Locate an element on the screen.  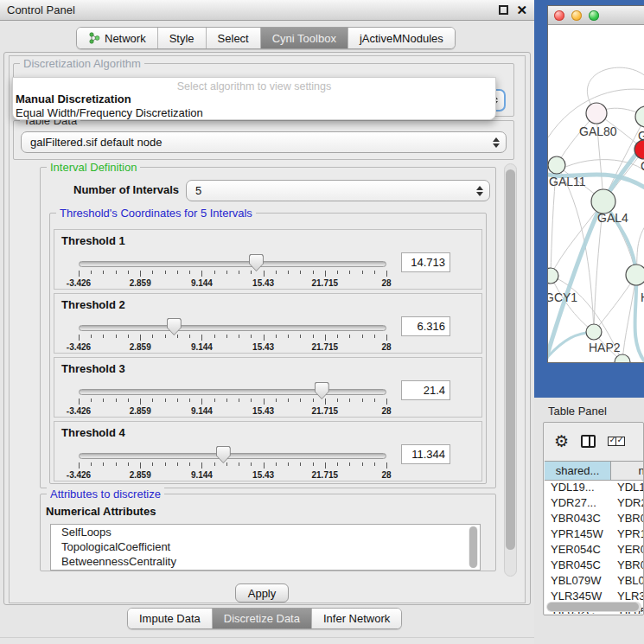
close-traffic-light-icon is located at coordinates (559, 16).